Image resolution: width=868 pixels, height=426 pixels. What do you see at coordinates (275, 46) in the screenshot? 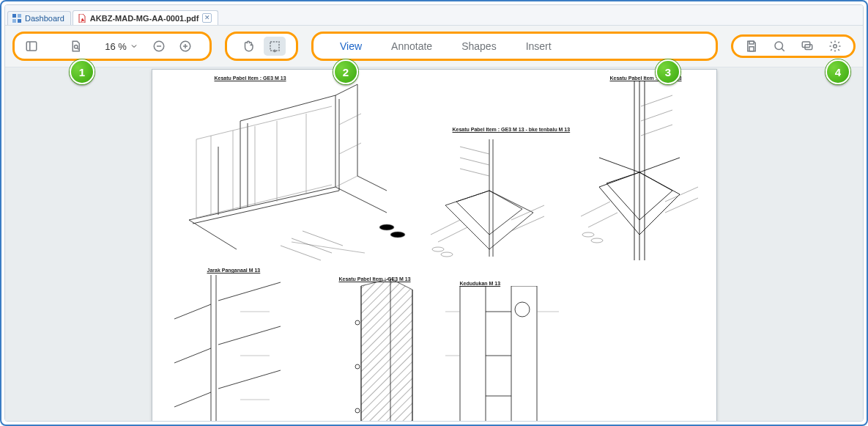
I see `selection-icon` at bounding box center [275, 46].